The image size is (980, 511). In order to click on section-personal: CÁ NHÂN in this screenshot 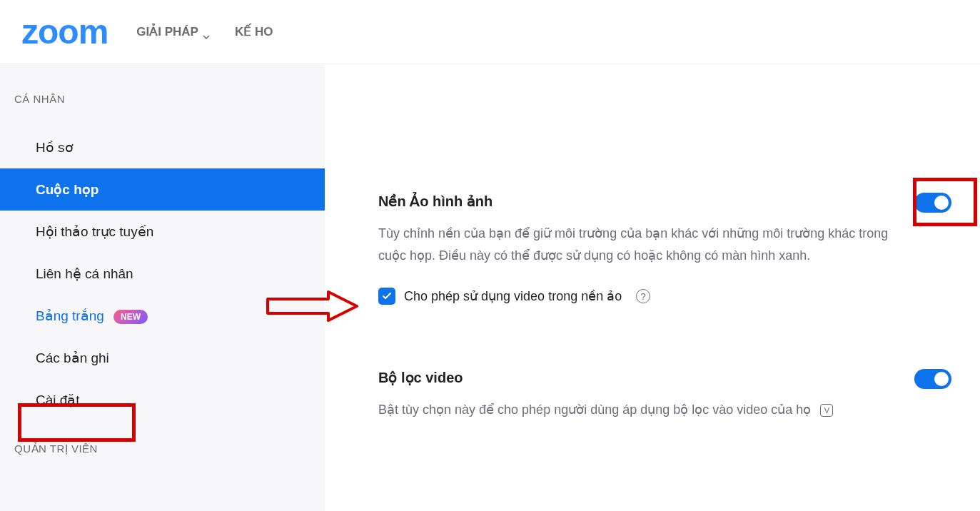, I will do `click(163, 110)`.